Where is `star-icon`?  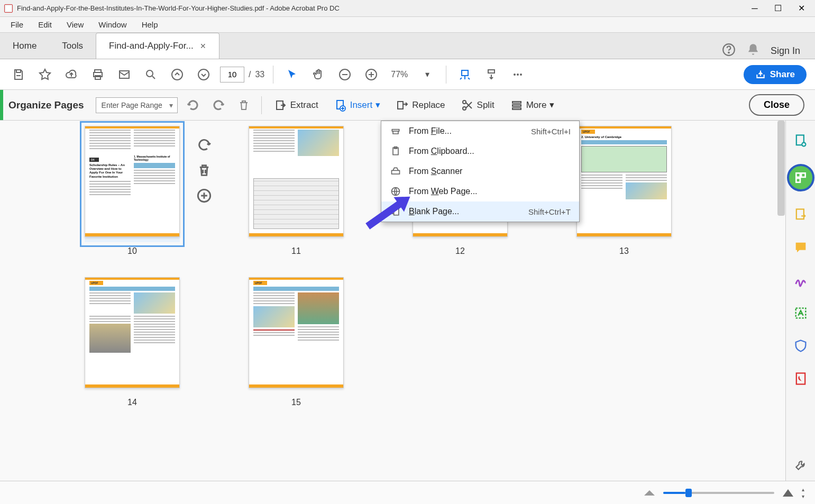
star-icon is located at coordinates (45, 75).